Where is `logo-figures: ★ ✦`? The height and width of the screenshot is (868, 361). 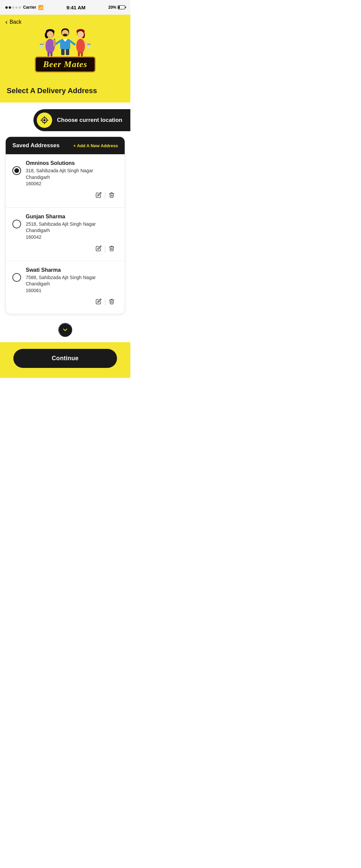 logo-figures: ★ ✦ is located at coordinates (65, 42).